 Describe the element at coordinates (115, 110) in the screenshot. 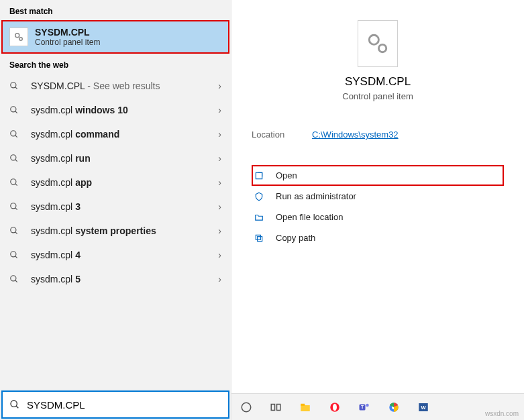

I see `result-row: sysdm.cpl windows 10›` at that location.